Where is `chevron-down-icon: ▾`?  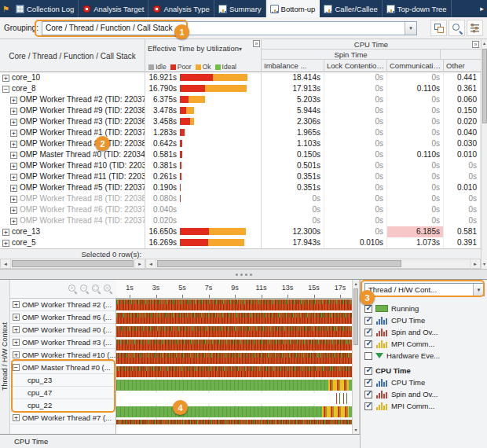 chevron-down-icon: ▾ is located at coordinates (478, 289).